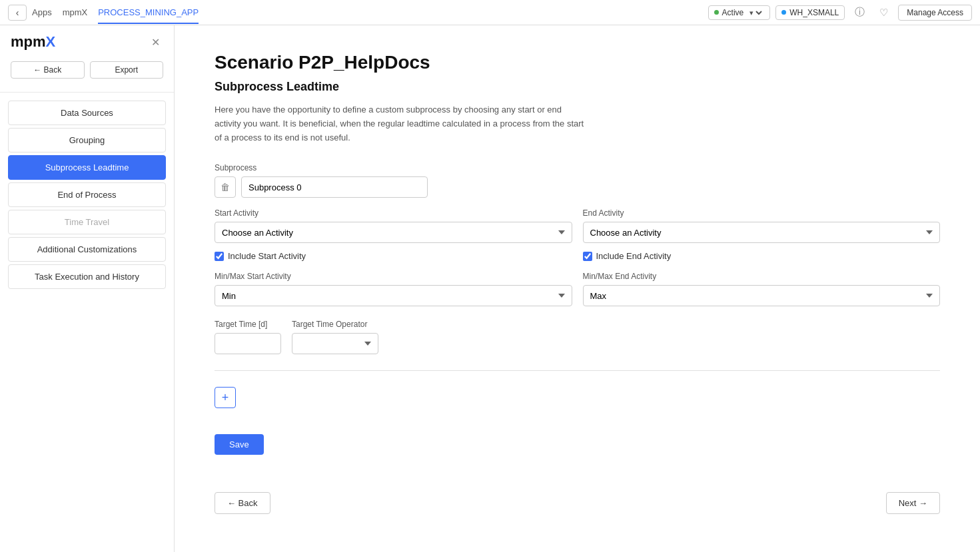  I want to click on minmax-start-col: Min/Max Start Activity Min Max, so click(393, 289).